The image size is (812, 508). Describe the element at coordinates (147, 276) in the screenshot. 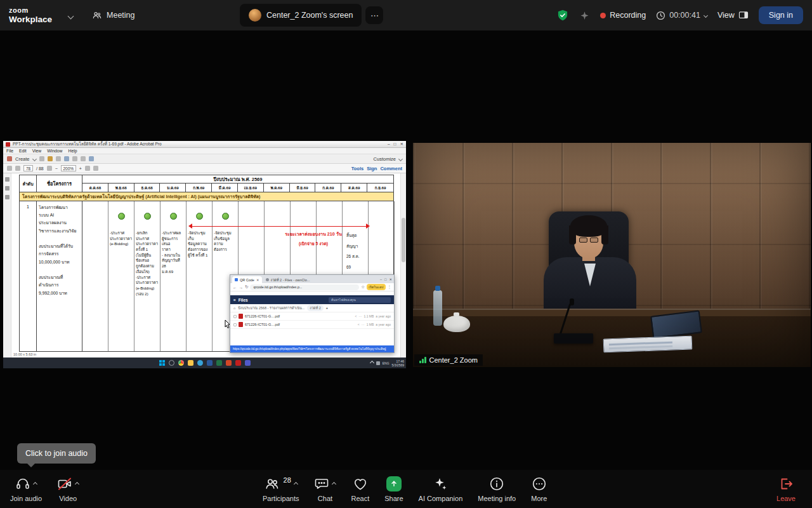

I see `month-cell: -ยกเลิก ประกาศ ประกวดราคา ครั้งที่ 1 (ไม…` at that location.